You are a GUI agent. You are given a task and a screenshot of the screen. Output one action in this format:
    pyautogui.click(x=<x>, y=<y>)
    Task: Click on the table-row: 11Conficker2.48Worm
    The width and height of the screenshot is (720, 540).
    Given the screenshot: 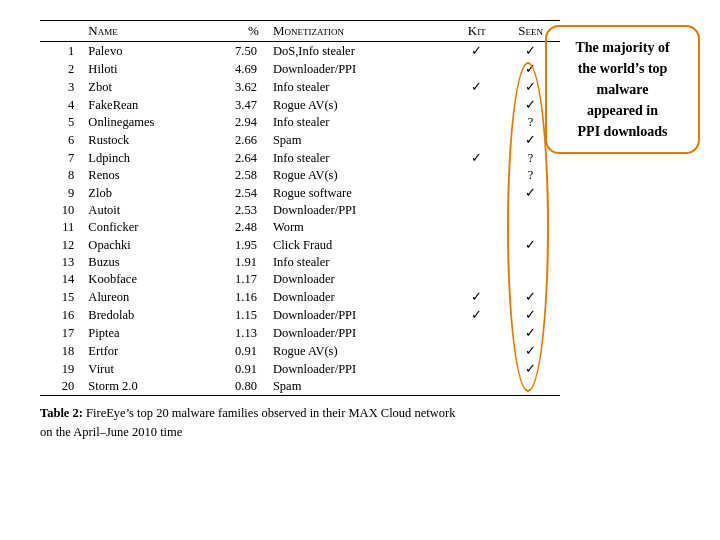 What is the action you would take?
    pyautogui.click(x=300, y=228)
    